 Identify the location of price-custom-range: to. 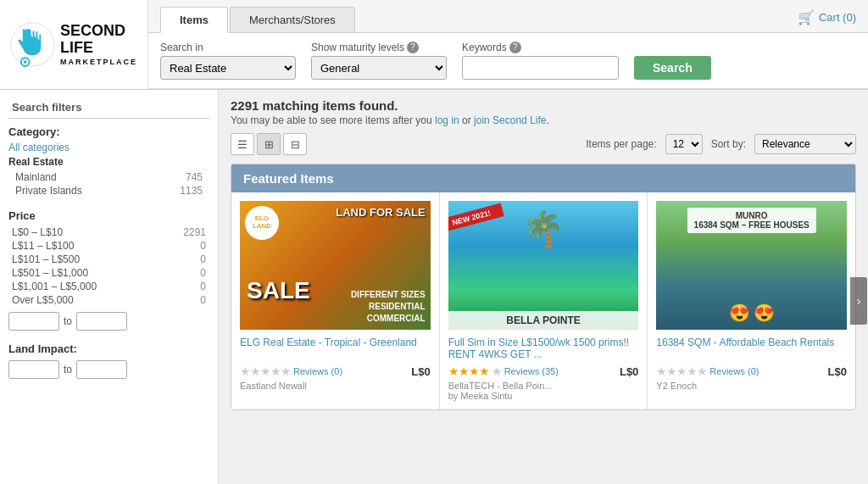
(108, 321).